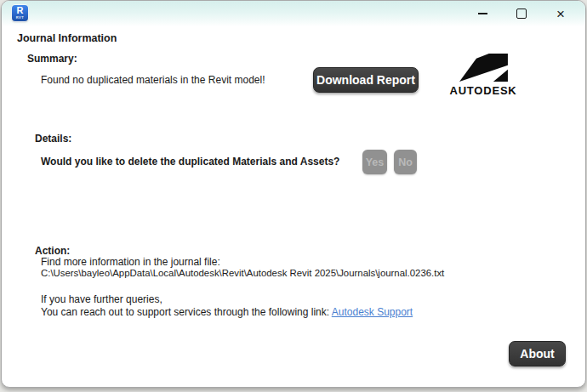  I want to click on minimize-icon, so click(483, 14).